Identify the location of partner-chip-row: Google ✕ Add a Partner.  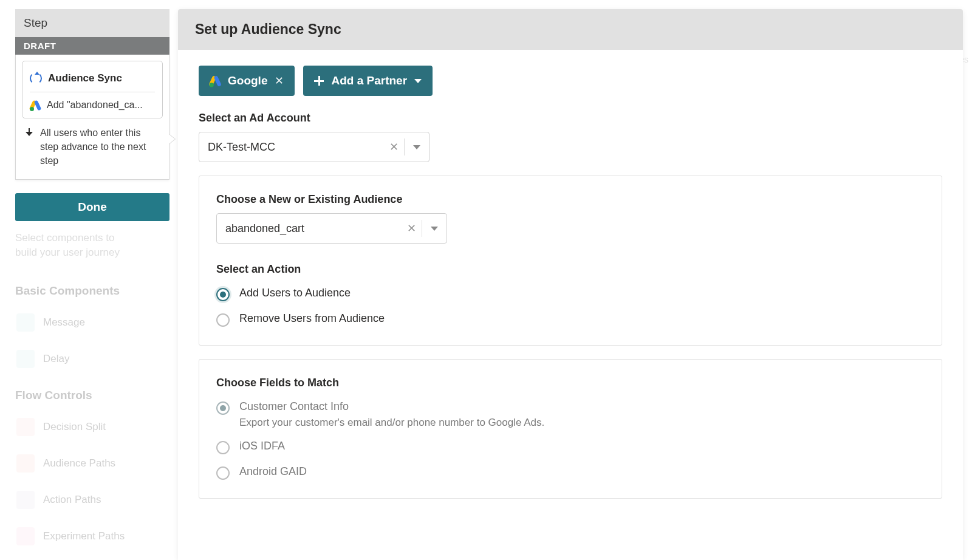
(570, 81).